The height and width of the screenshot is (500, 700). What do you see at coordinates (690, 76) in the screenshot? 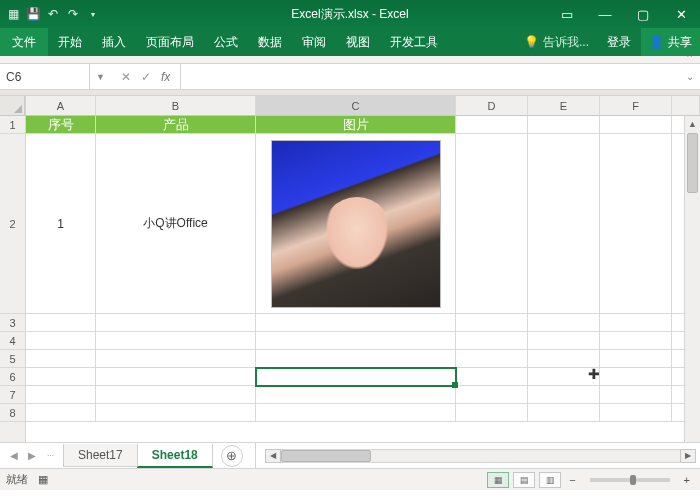
I see `formula-bar-expand-icon: ⌄` at bounding box center [690, 76].